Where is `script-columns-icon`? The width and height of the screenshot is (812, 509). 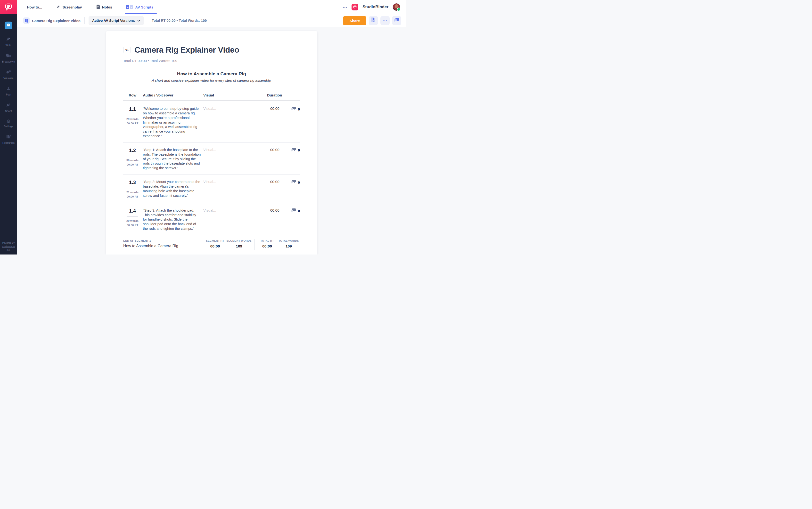 script-columns-icon is located at coordinates (26, 21).